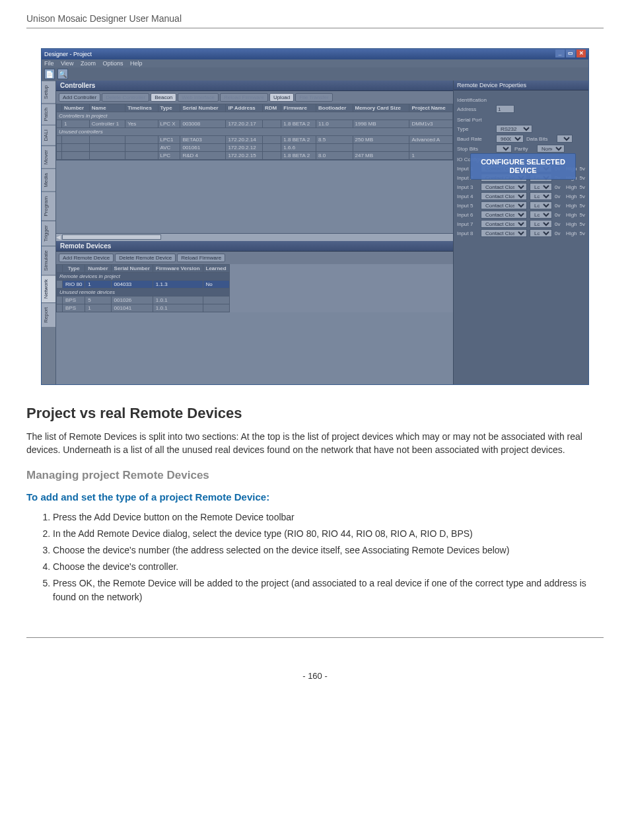  Describe the element at coordinates (49, 233) in the screenshot. I see `tab-trigger: Trigger` at that location.